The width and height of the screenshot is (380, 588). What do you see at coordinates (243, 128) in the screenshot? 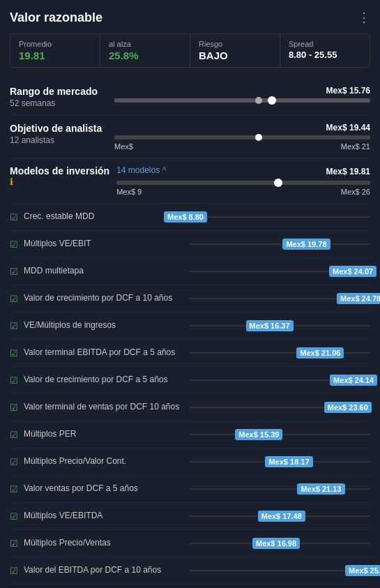
I see `analyst-main-value: Mex$ 19.44` at bounding box center [243, 128].